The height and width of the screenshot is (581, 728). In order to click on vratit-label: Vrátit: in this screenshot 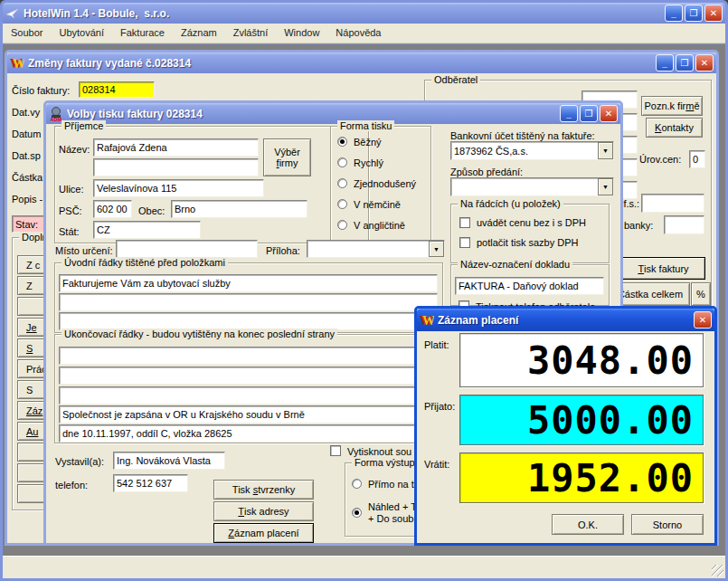, I will do `click(437, 464)`.